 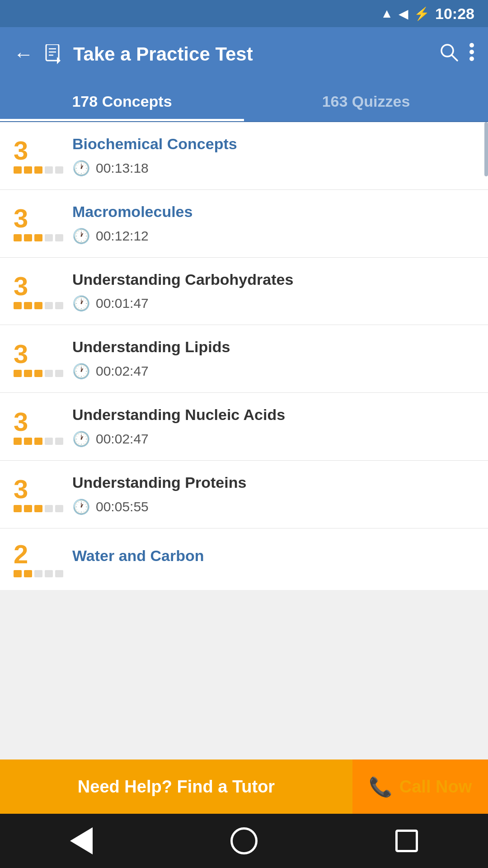 What do you see at coordinates (407, 841) in the screenshot?
I see `recent-square-icon` at bounding box center [407, 841].